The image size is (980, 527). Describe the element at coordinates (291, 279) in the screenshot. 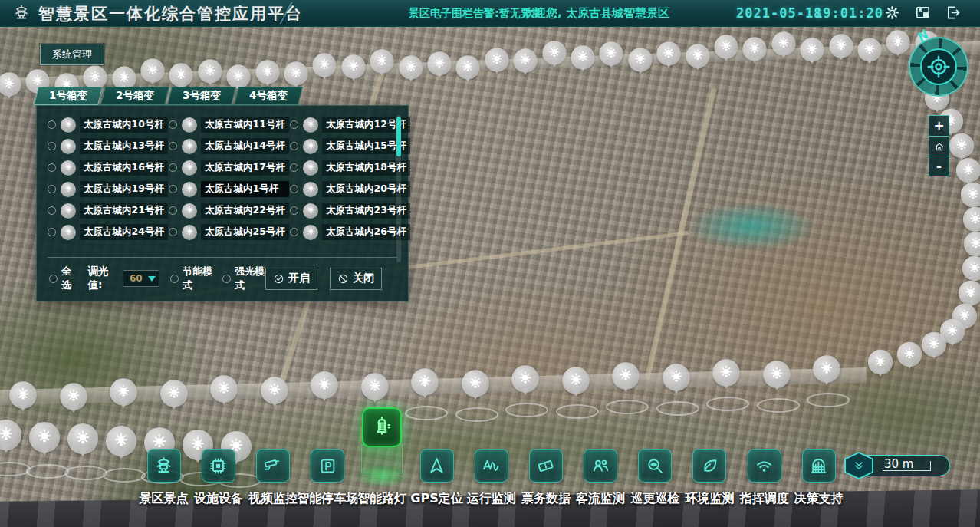

I see `open-button: 开启` at that location.